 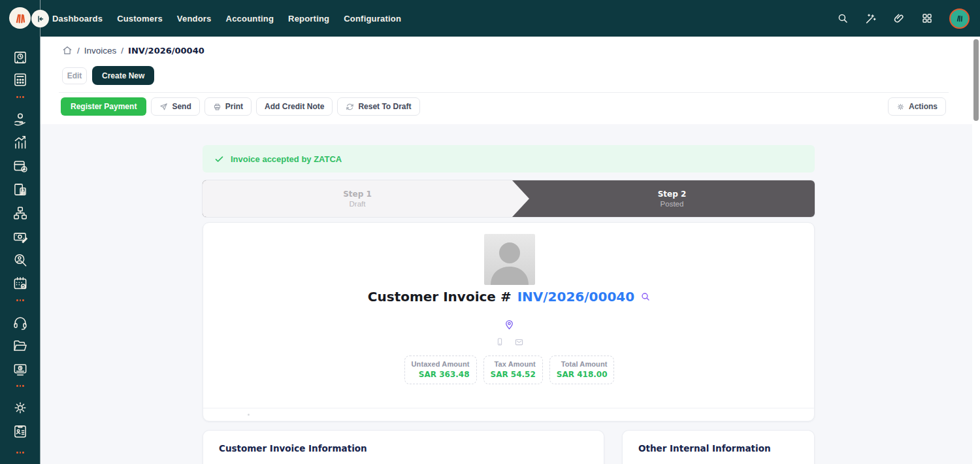 I want to click on collapse-left-icon, so click(x=41, y=19).